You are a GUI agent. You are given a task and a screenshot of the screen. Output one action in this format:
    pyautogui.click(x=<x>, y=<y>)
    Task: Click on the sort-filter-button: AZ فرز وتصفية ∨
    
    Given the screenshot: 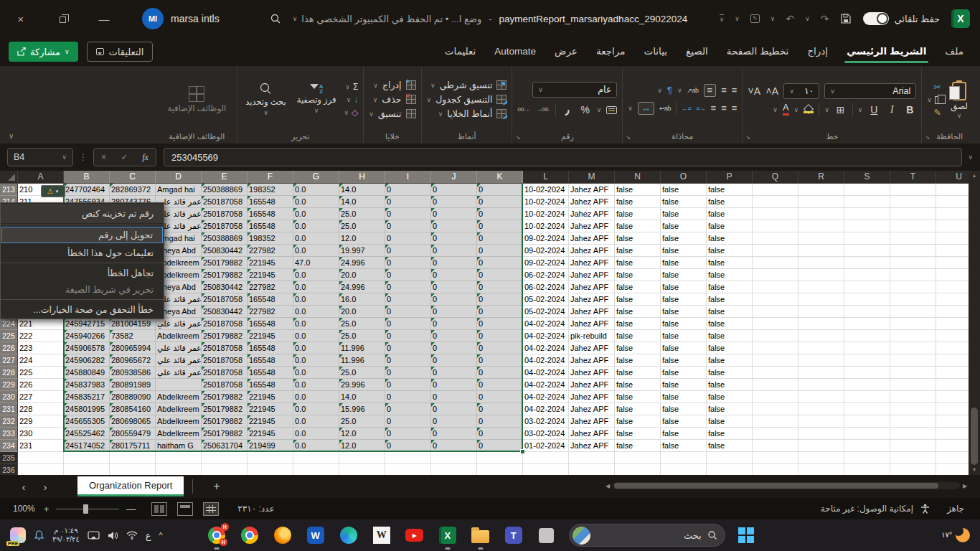 What is the action you would take?
    pyautogui.click(x=317, y=100)
    